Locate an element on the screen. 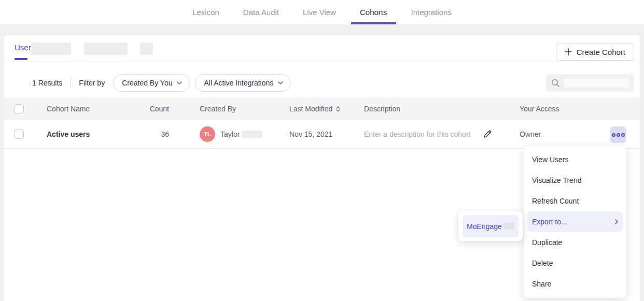  pencil-icon is located at coordinates (487, 134).